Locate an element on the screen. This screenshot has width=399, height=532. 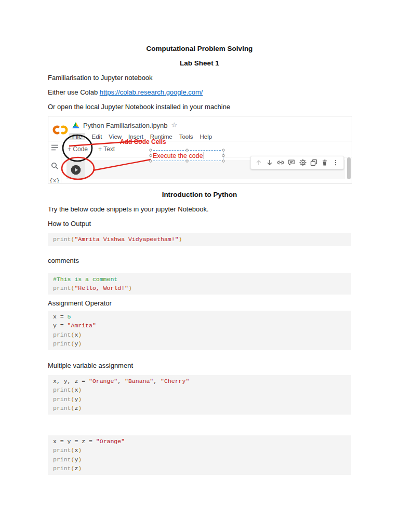
add-text-button: + Text is located at coordinates (107, 149).